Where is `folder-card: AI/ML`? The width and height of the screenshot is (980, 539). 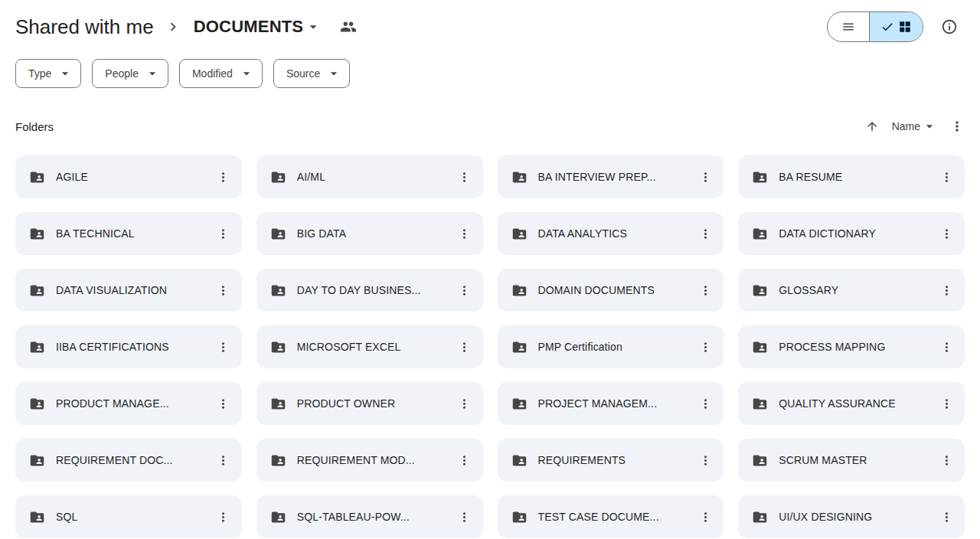
folder-card: AI/ML is located at coordinates (370, 177).